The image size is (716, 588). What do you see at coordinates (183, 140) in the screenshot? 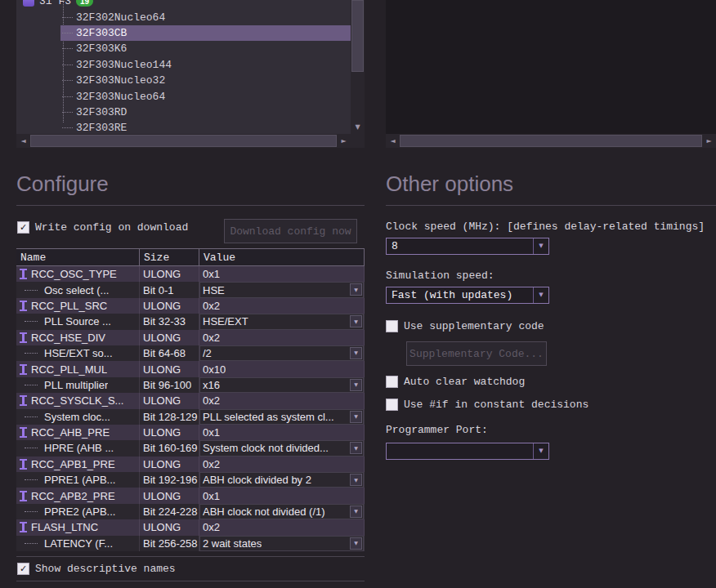
I see `tree-horizontal-scrollbar: ◄ ►` at bounding box center [183, 140].